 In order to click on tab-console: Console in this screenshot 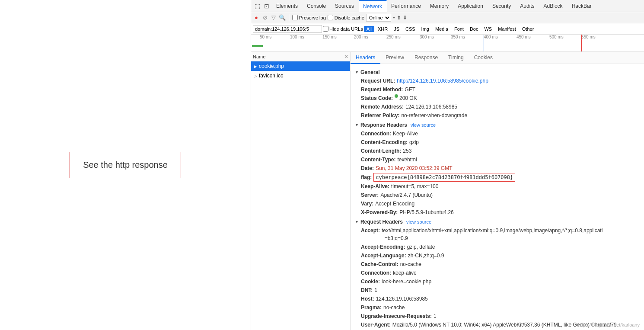, I will do `click(316, 6)`.